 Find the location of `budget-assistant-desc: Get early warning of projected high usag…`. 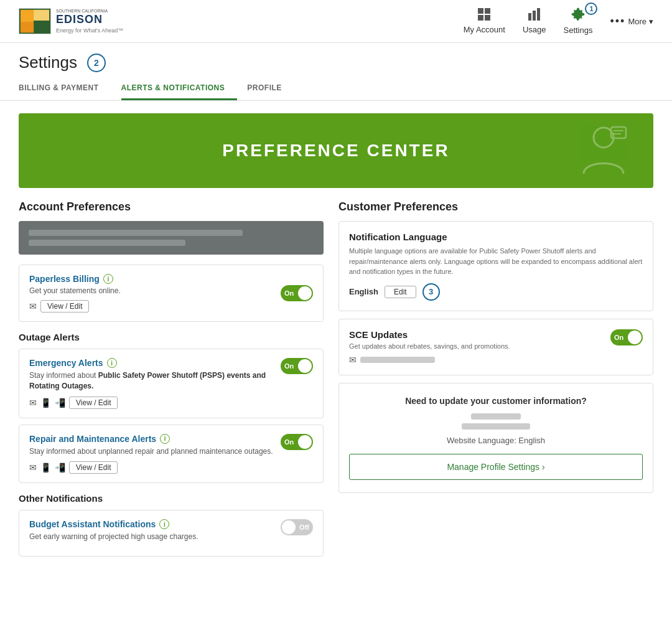

budget-assistant-desc: Get early warning of projected high usag… is located at coordinates (155, 537).